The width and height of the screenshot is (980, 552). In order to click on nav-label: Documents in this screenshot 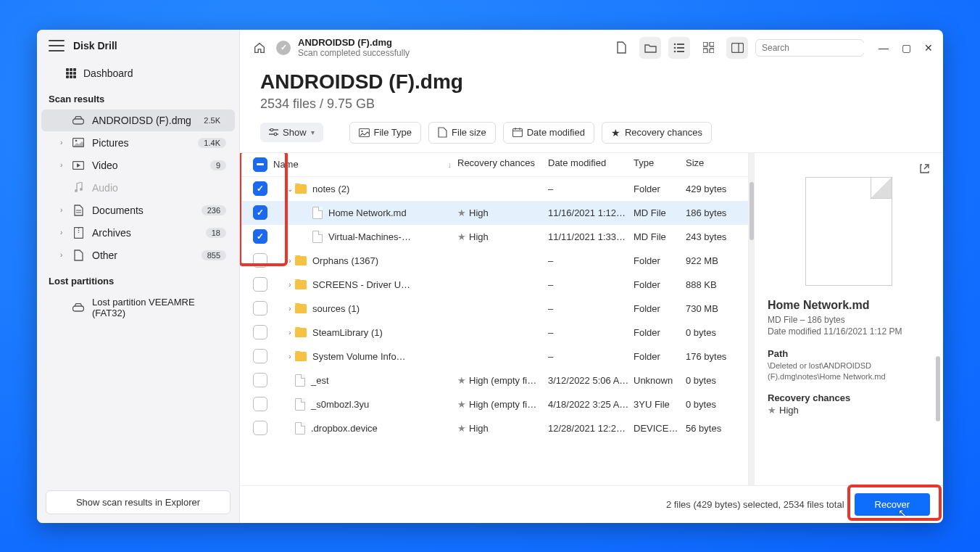, I will do `click(146, 210)`.